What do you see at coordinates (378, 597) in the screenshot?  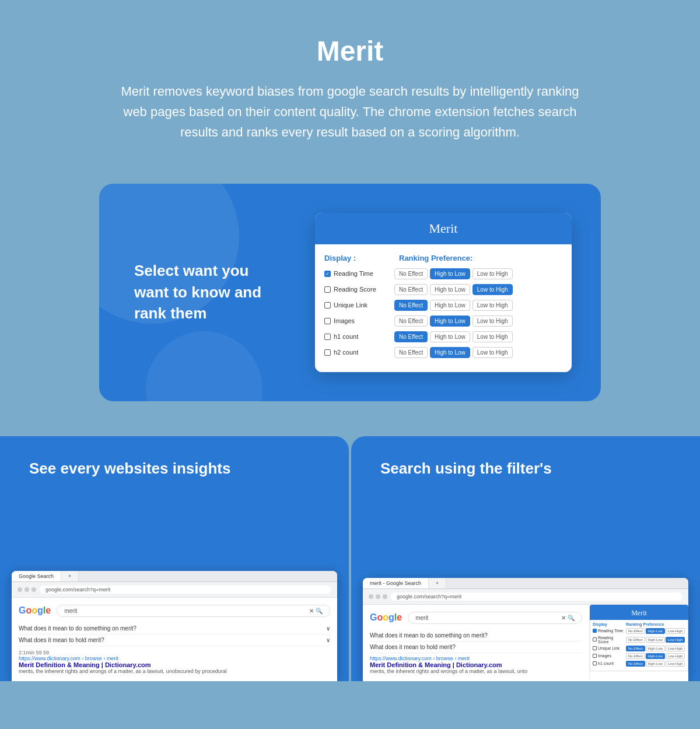 I see `dot-r2` at bounding box center [378, 597].